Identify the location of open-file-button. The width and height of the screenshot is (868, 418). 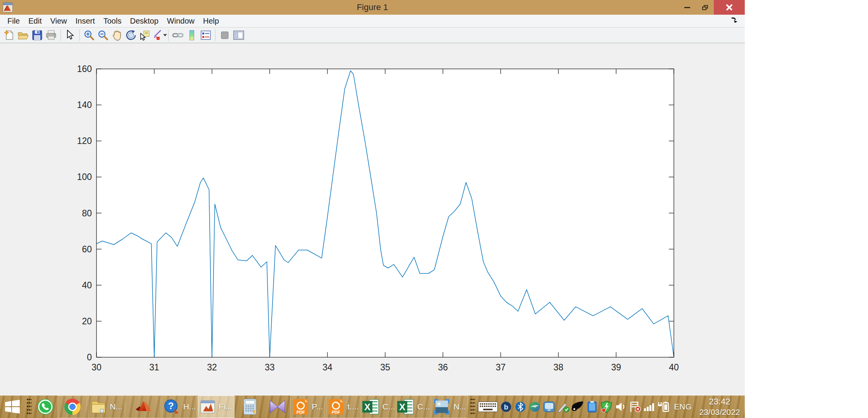
(23, 35).